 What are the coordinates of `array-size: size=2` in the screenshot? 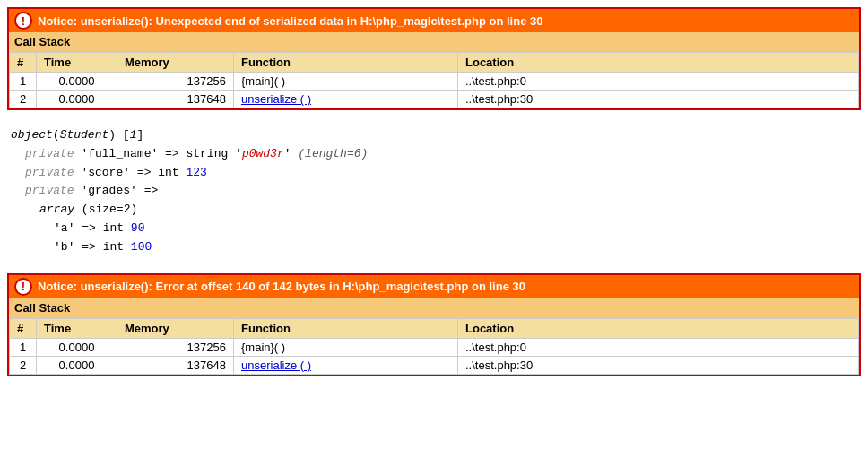 It's located at (109, 210).